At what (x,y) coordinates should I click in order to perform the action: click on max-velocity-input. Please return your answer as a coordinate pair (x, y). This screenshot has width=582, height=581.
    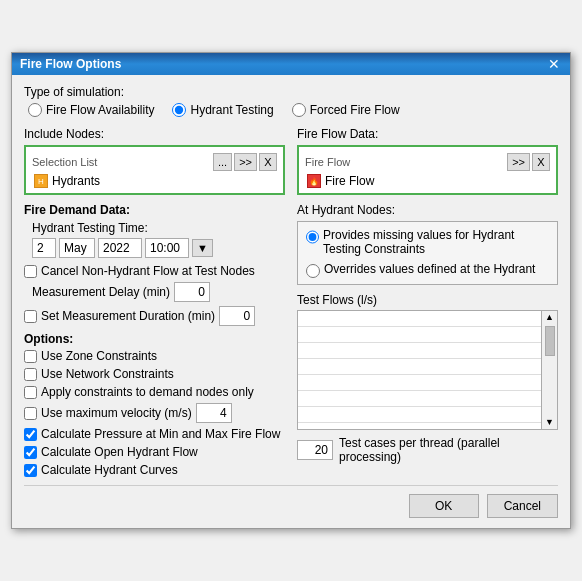
    Looking at the image, I should click on (214, 413).